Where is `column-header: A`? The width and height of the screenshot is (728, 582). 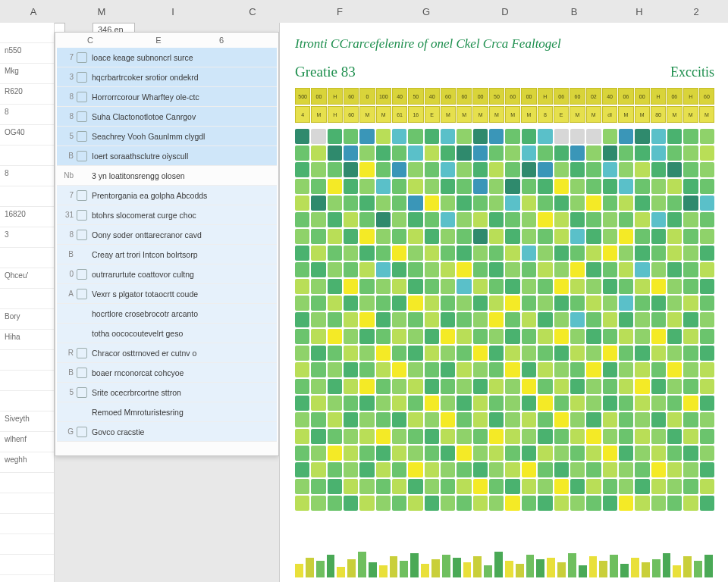 column-header: A is located at coordinates (33, 12).